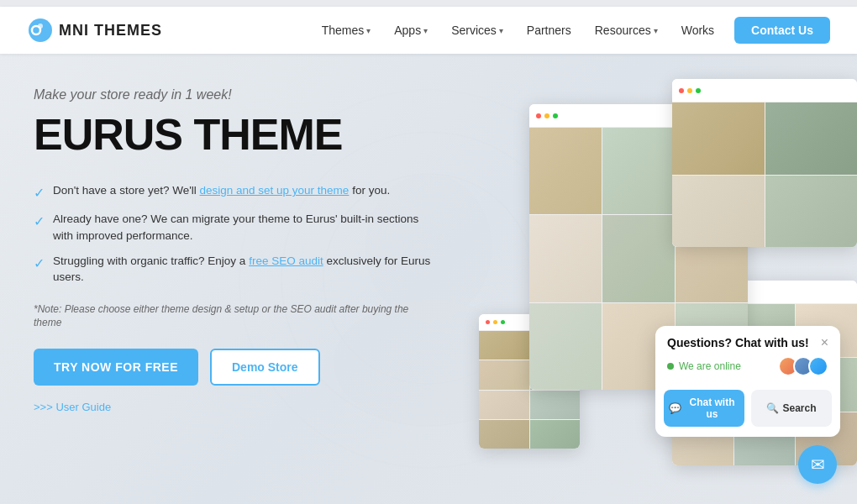  What do you see at coordinates (245, 227) in the screenshot?
I see `feature-text-2: Already have one? We can migrate your th…` at bounding box center [245, 227].